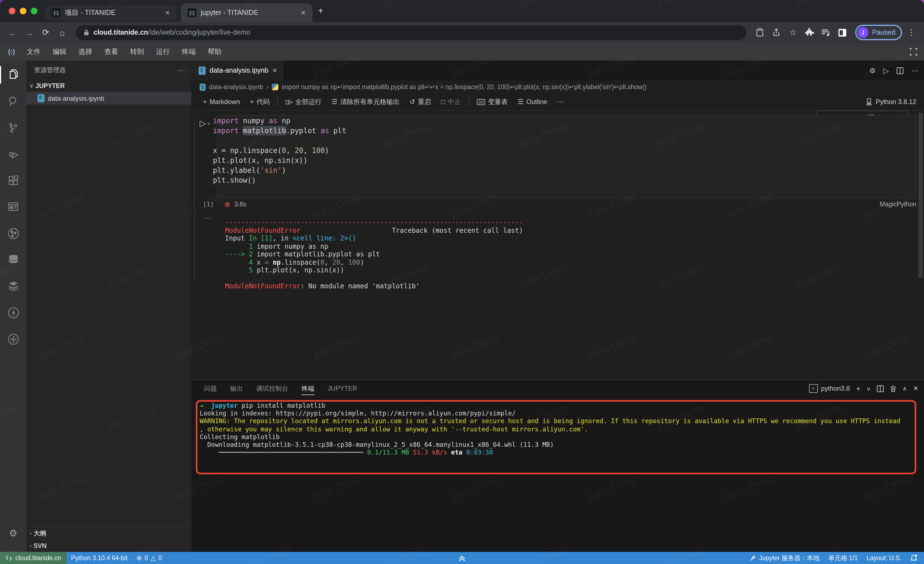  Describe the element at coordinates (872, 71) in the screenshot. I see `notebook-settings-gear-icon: ⚙` at that location.